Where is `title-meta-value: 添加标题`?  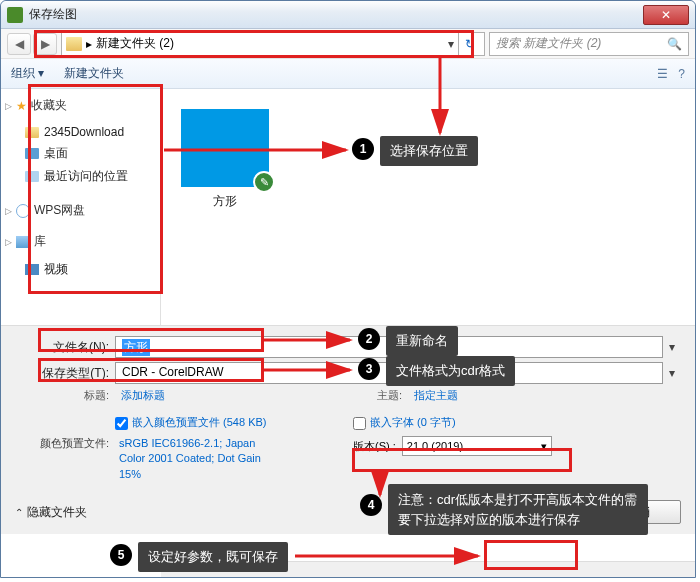 title-meta-value: 添加标题 is located at coordinates (143, 396).